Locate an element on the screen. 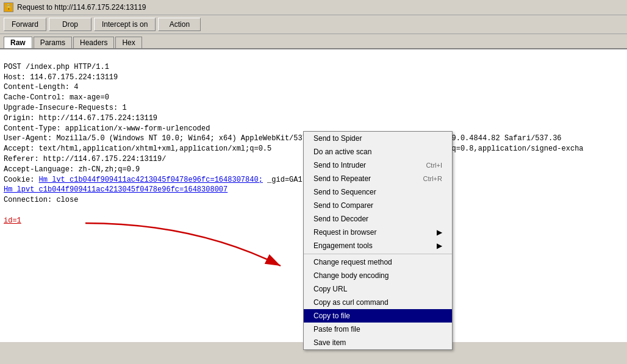 The height and width of the screenshot is (364, 627). menu-item-label: Copy URL is located at coordinates (331, 289).